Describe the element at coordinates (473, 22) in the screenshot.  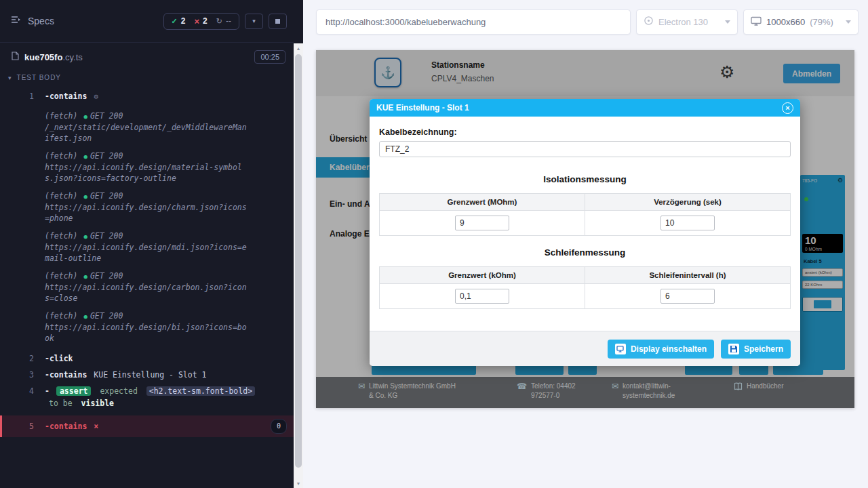
I see `url-input` at that location.